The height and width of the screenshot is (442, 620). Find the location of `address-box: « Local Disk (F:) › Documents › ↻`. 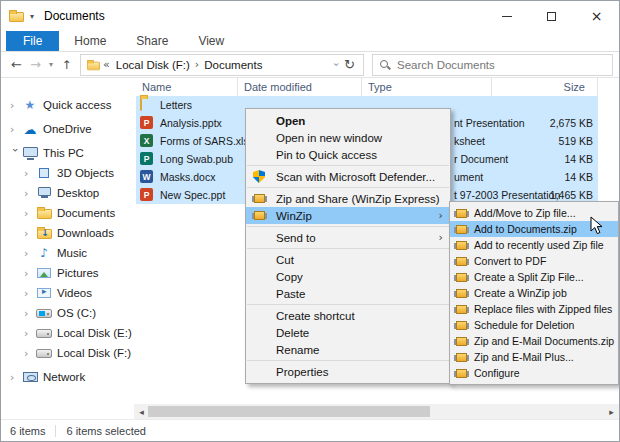

address-box: « Local Disk (F:) › Documents › ↻ is located at coordinates (222, 65).